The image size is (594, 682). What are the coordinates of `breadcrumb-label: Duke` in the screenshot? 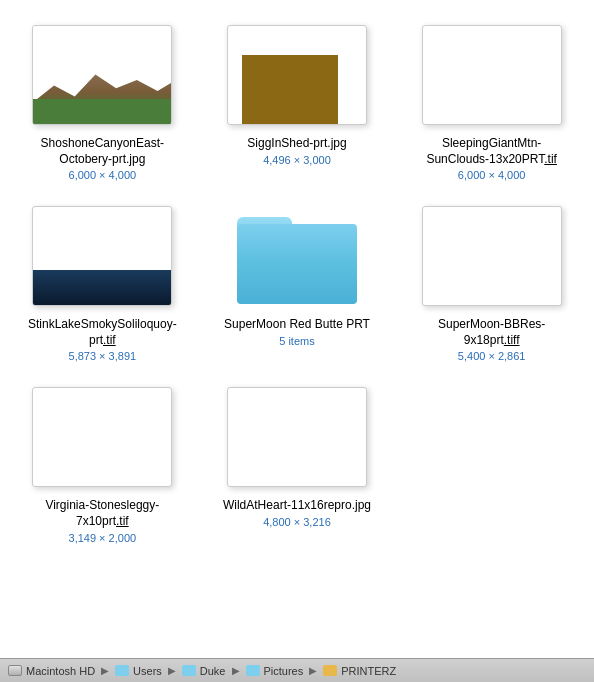 It's located at (213, 671).